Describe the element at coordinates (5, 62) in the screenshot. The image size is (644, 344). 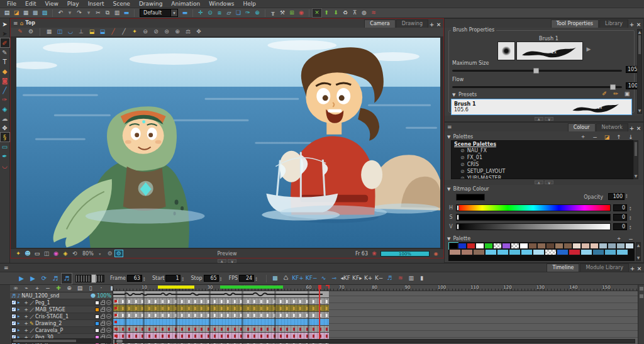
I see `text-tool: T` at that location.